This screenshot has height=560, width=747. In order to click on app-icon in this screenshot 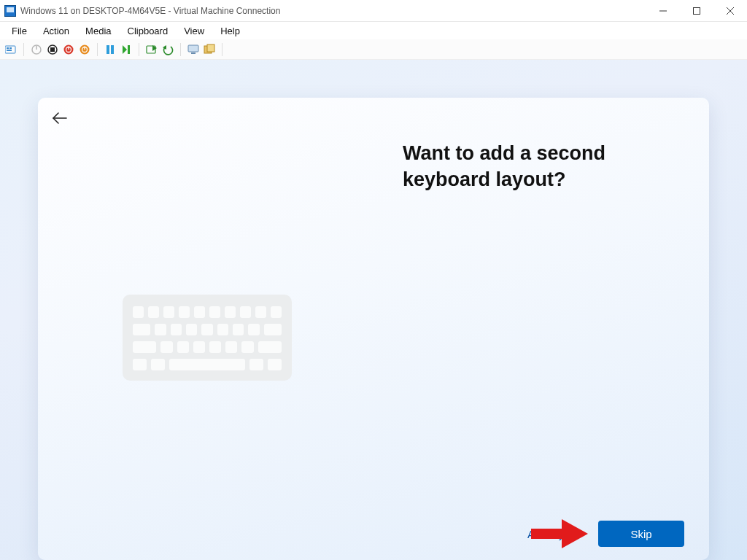, I will do `click(10, 11)`.